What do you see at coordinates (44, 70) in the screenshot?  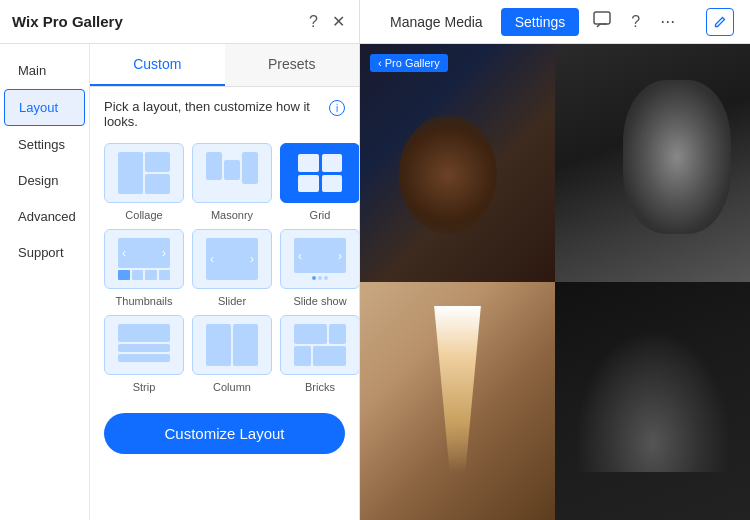 I see `sidebar-item-main: Main` at bounding box center [44, 70].